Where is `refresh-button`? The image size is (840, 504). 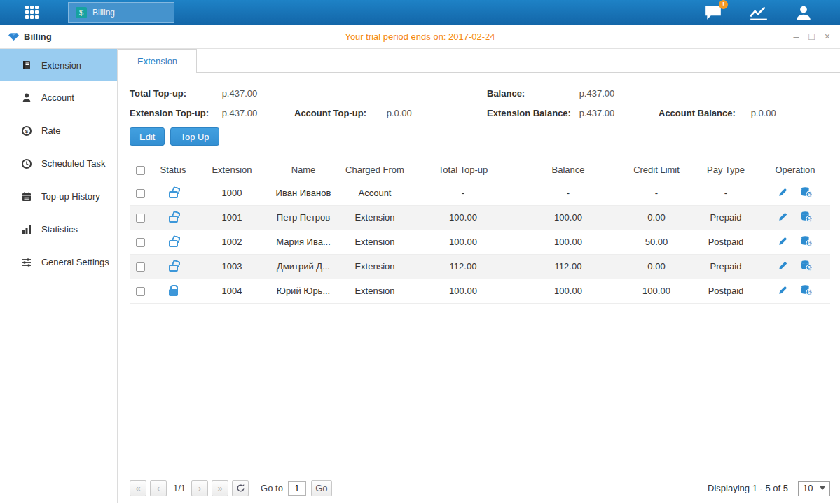
refresh-button is located at coordinates (240, 489).